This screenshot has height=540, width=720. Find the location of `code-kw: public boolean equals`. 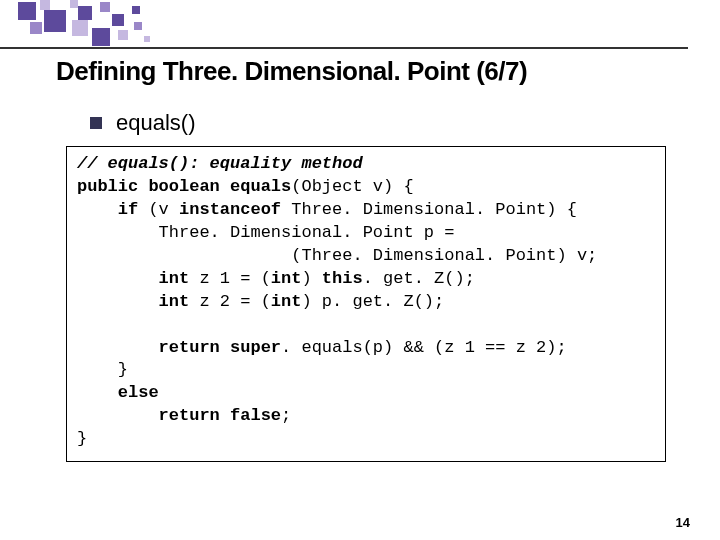

code-kw: public boolean equals is located at coordinates (184, 186).